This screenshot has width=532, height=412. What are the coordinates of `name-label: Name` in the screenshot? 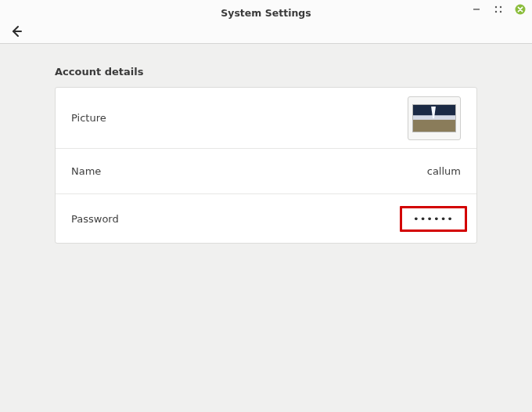 It's located at (86, 171).